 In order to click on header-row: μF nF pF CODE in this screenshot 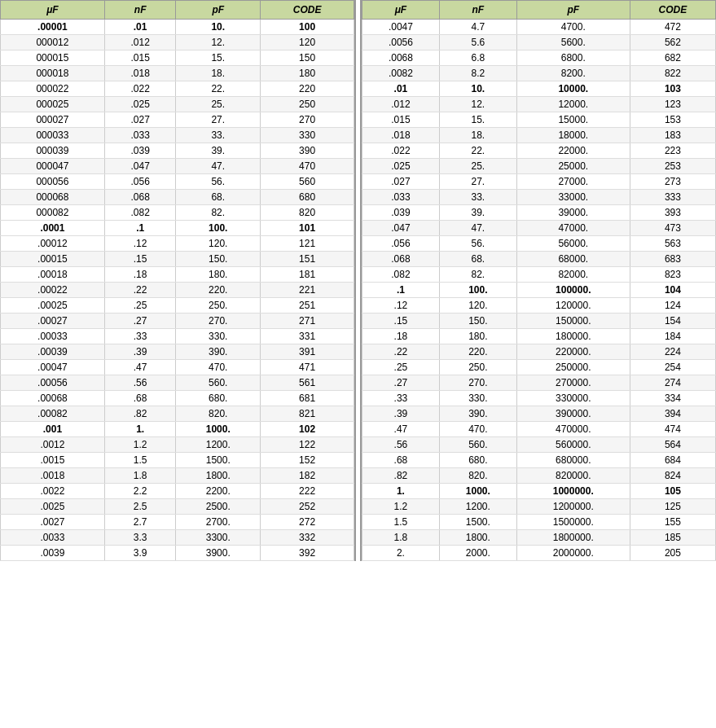, I will do `click(178, 10)`.